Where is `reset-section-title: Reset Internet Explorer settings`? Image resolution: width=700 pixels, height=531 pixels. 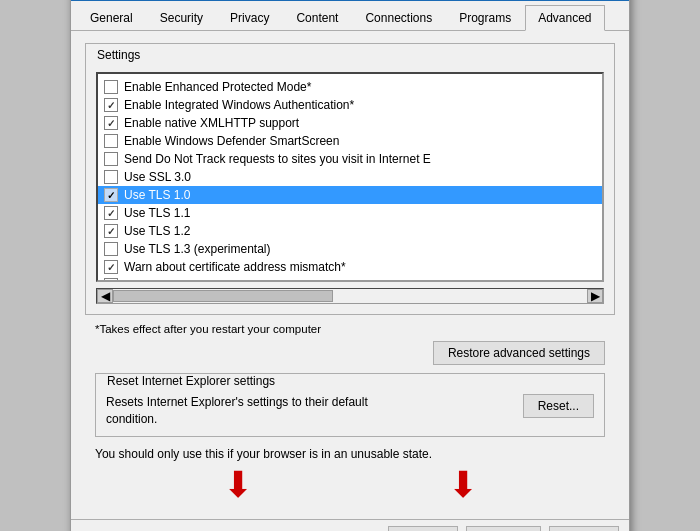 reset-section-title: Reset Internet Explorer settings is located at coordinates (191, 381).